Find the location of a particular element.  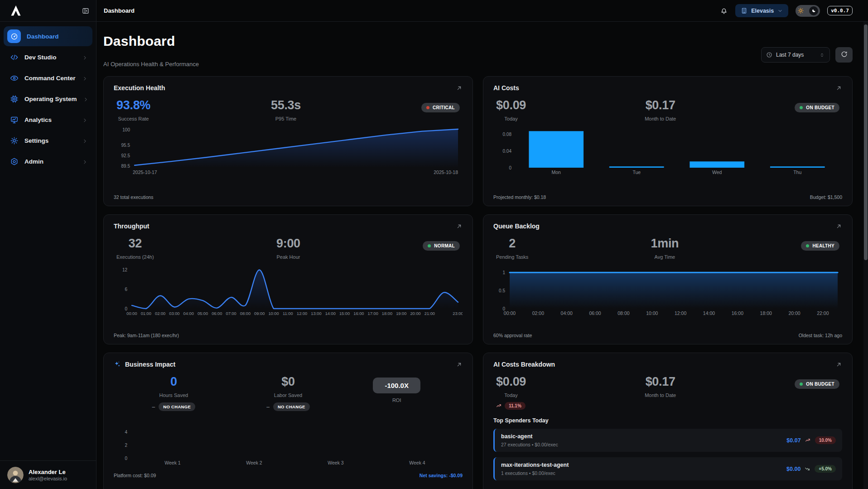

svg-text: 09:00 is located at coordinates (259, 314).